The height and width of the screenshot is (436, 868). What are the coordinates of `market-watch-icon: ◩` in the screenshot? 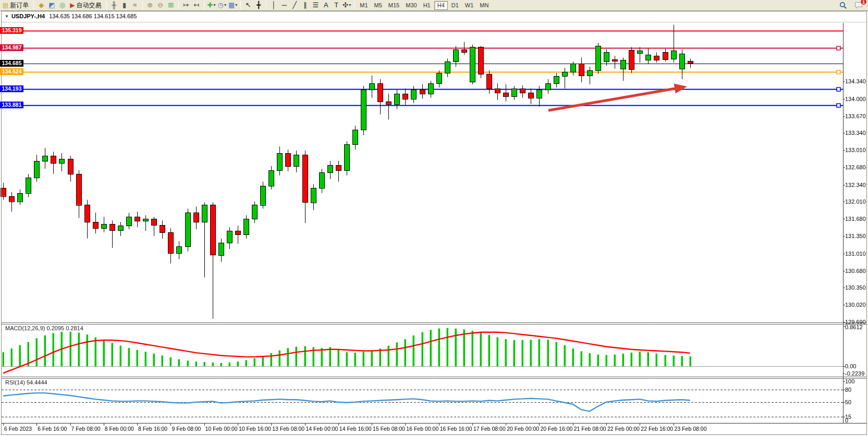 It's located at (52, 5).